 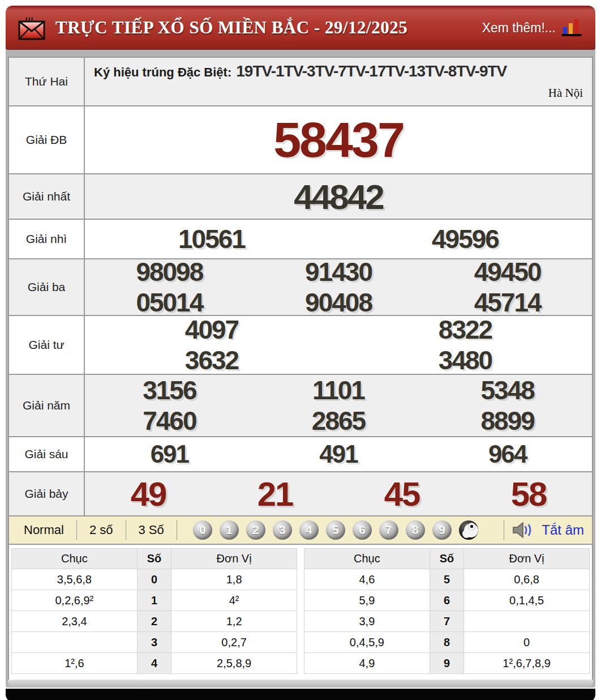 What do you see at coordinates (256, 530) in the screenshot?
I see `ball-2: 2` at bounding box center [256, 530].